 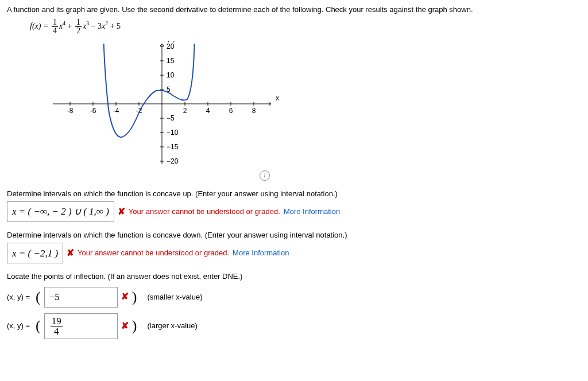 What do you see at coordinates (171, 75) in the screenshot?
I see `svg-text: 10` at bounding box center [171, 75].